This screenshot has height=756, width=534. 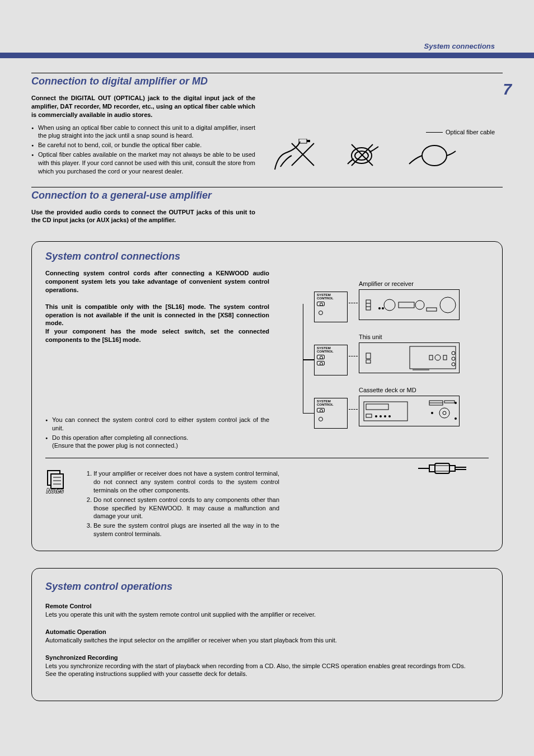 I want to click on this-unit-label: This unit, so click(x=424, y=337).